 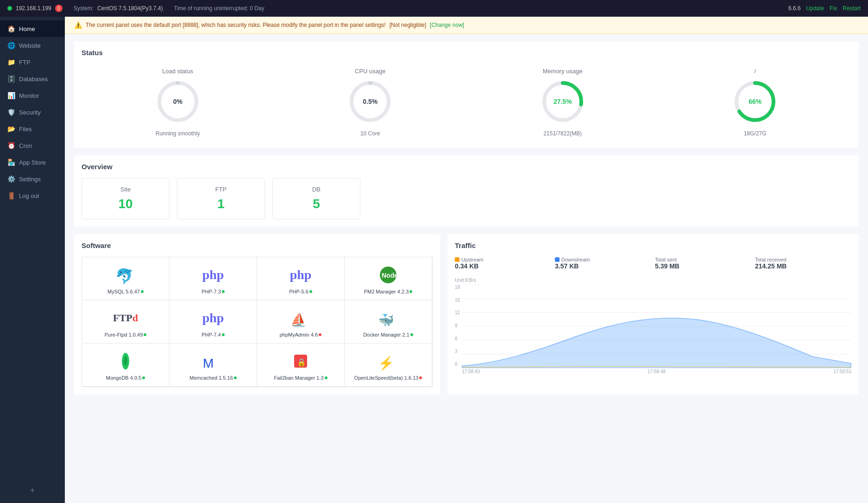 I want to click on traffic-chart: Unit:KB/s 18 15 12 9 6 3 0, so click(x=653, y=325).